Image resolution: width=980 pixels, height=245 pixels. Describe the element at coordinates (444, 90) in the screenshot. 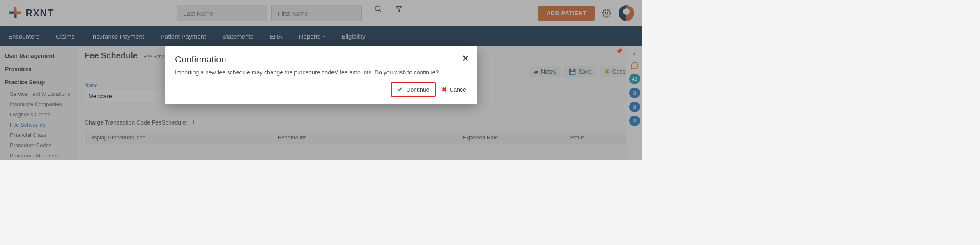

I see `x-icon: ✖` at that location.